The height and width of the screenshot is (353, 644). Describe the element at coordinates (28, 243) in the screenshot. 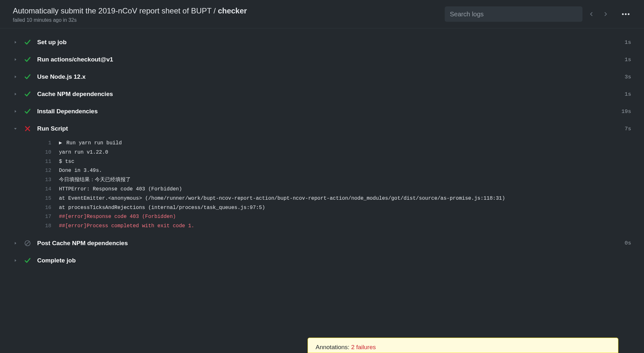

I see `skipped-icon` at that location.